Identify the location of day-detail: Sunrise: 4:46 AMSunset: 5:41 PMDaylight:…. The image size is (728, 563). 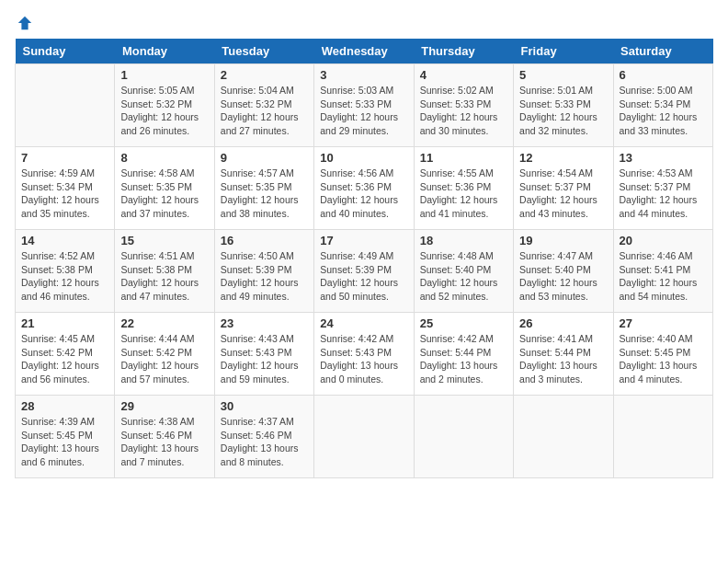
(664, 276).